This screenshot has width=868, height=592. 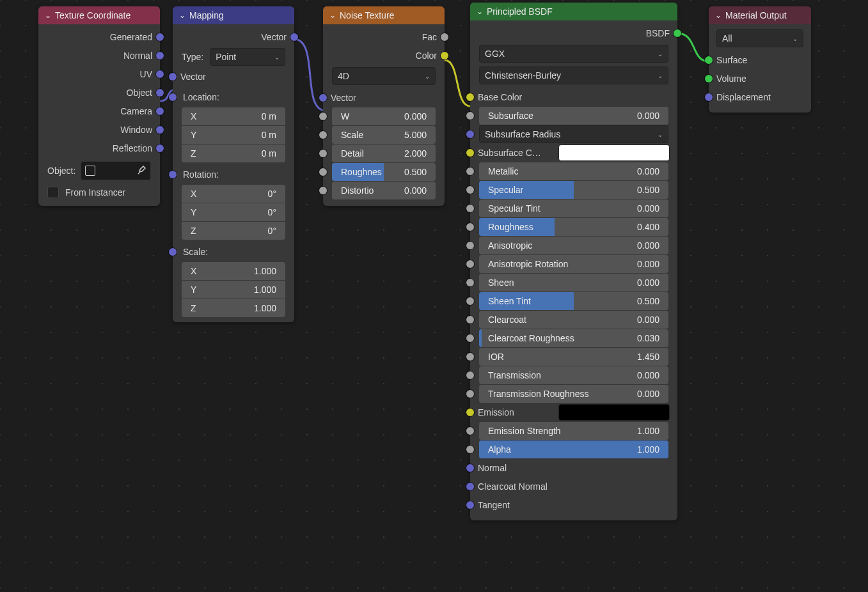 What do you see at coordinates (709, 97) in the screenshot?
I see `socket-in-displacement` at bounding box center [709, 97].